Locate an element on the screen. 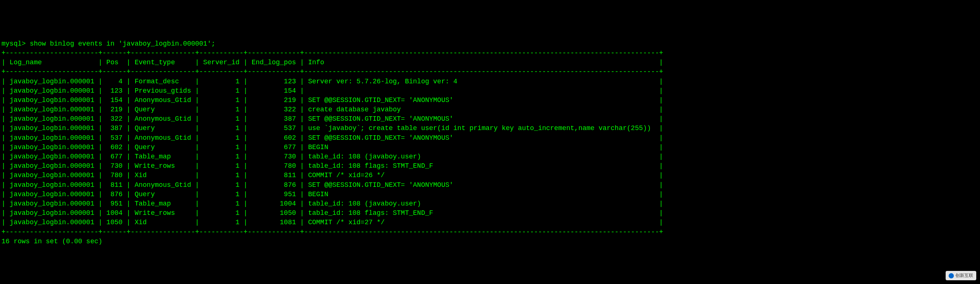 Image resolution: width=980 pixels, height=284 pixels. table-header-row: | Log_name | Pos | Event_type | Server_i… is located at coordinates (332, 62).